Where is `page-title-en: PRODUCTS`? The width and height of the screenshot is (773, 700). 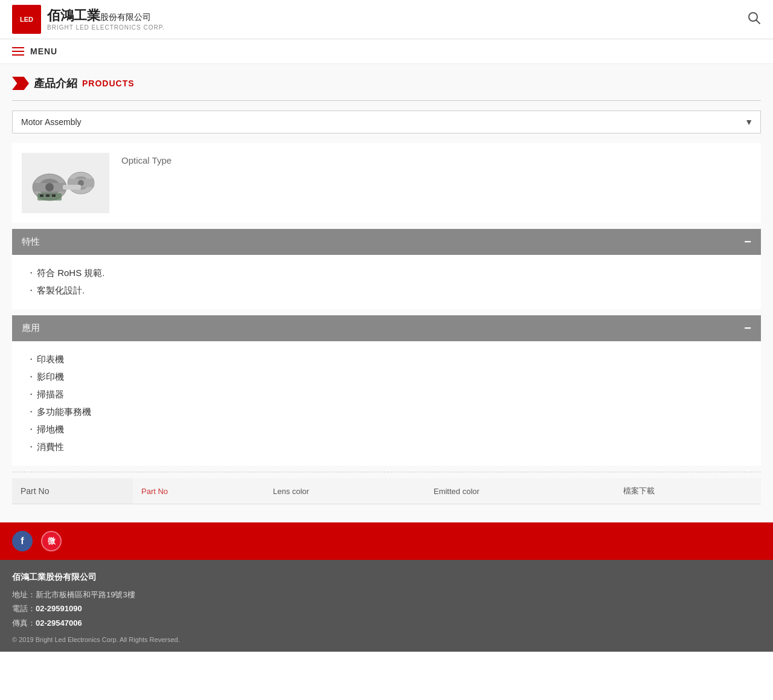
page-title-en: PRODUCTS is located at coordinates (109, 83).